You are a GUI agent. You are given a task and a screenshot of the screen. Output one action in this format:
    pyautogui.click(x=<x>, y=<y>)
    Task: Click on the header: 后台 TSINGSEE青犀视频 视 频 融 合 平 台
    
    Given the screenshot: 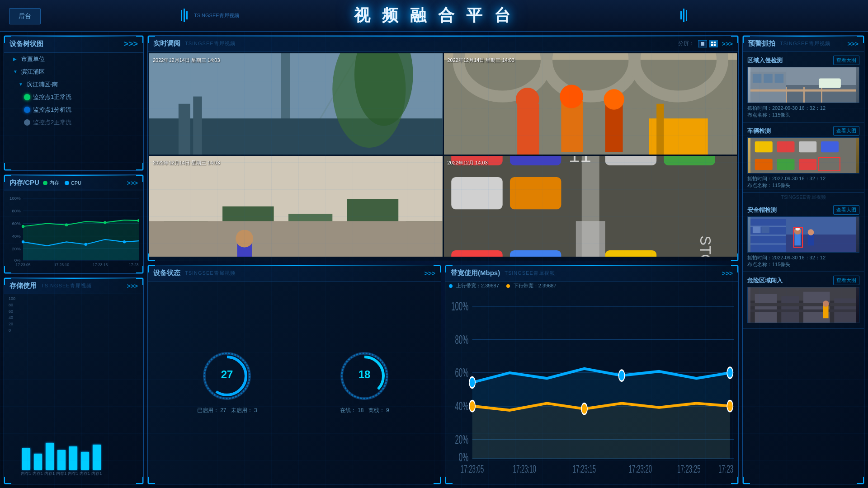 What is the action you would take?
    pyautogui.click(x=434, y=16)
    